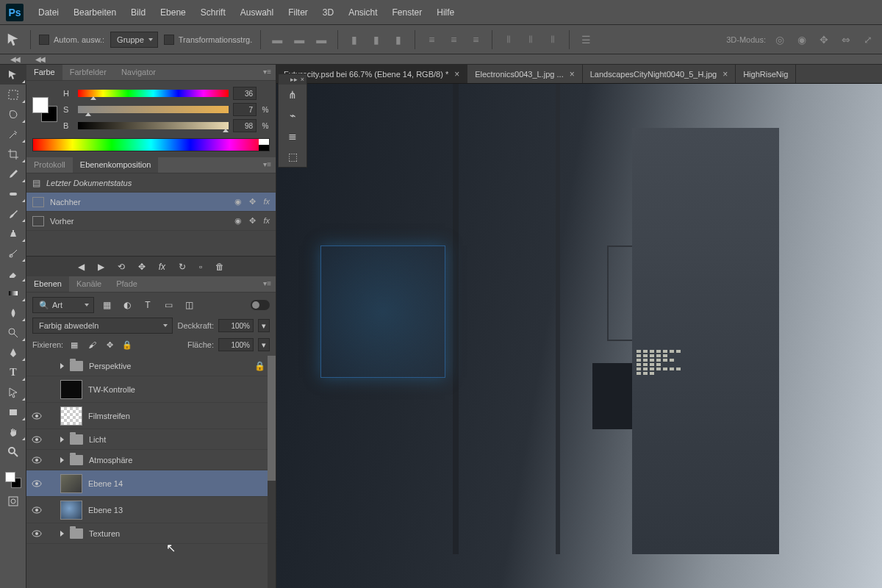  Describe the element at coordinates (38, 202) in the screenshot. I see `comp-apply-icon` at that location.